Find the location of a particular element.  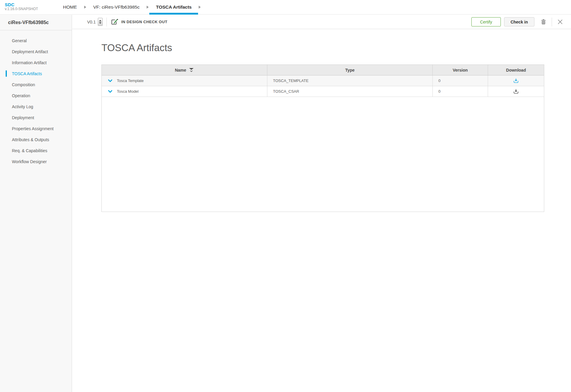

sdc-logo: SDC v.1.16.0-SNAPSHOT is located at coordinates (21, 7).